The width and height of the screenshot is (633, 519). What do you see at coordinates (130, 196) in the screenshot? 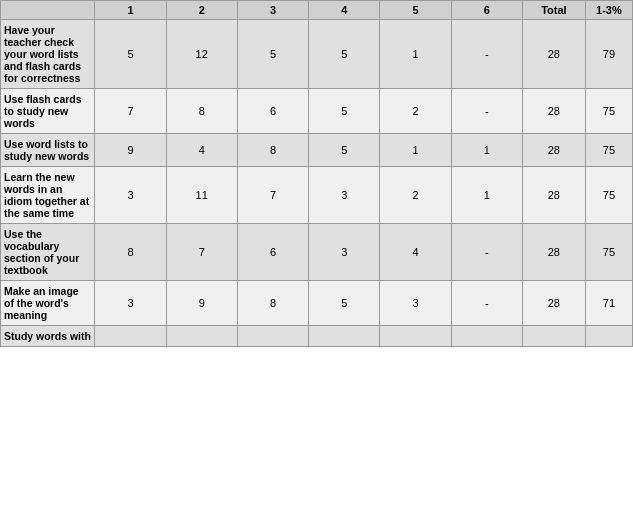
I see `cell-r3-c0: 3` at bounding box center [130, 196].